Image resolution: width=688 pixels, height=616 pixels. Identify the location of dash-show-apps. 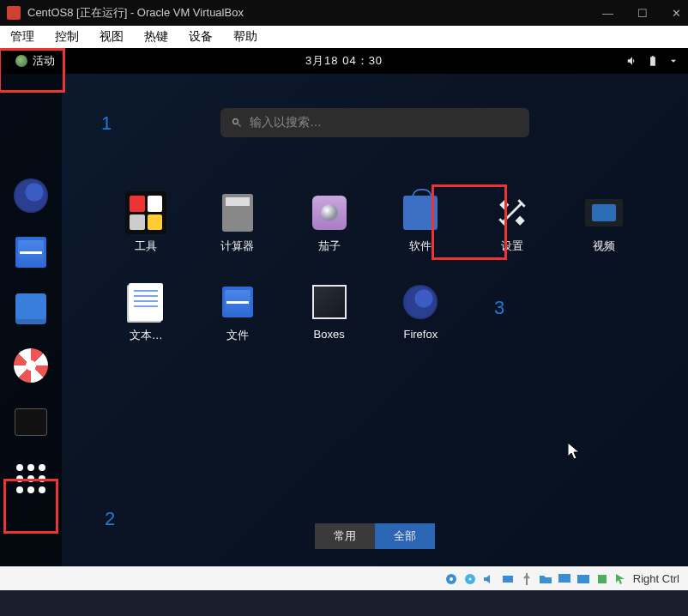
(31, 479).